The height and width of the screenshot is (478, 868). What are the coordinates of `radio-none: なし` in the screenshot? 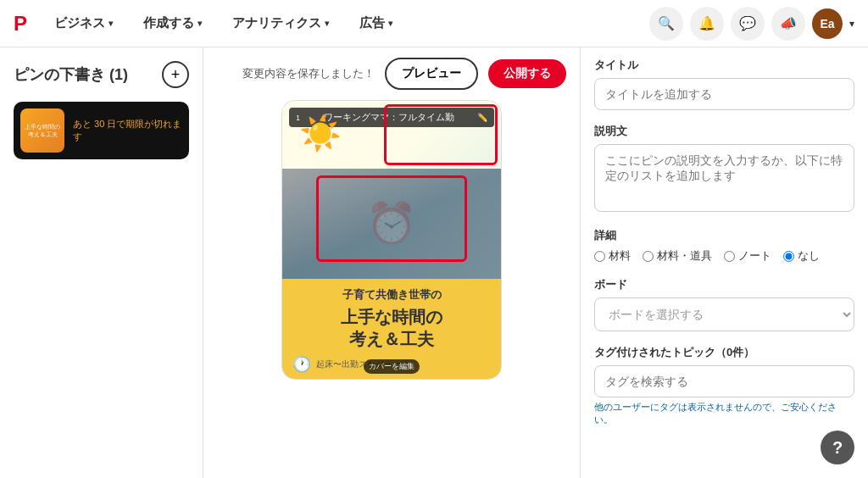 It's located at (802, 256).